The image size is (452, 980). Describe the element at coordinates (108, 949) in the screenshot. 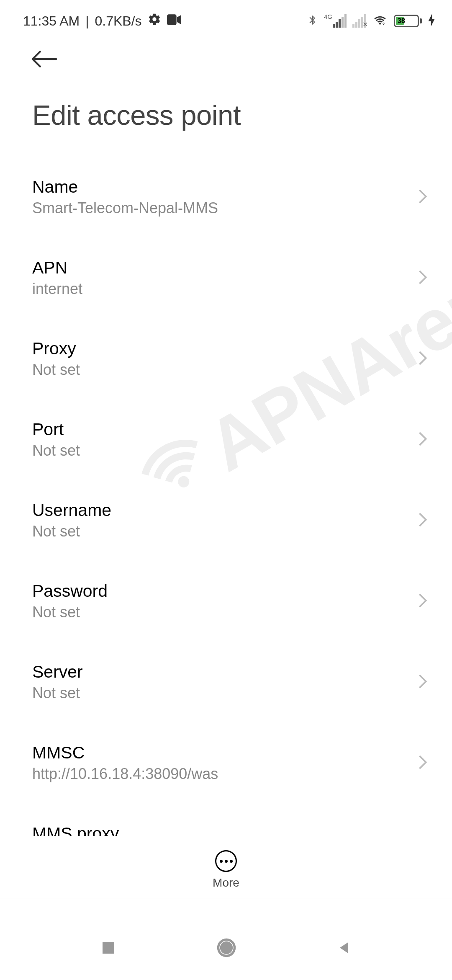

I see `nav-recents-button` at that location.